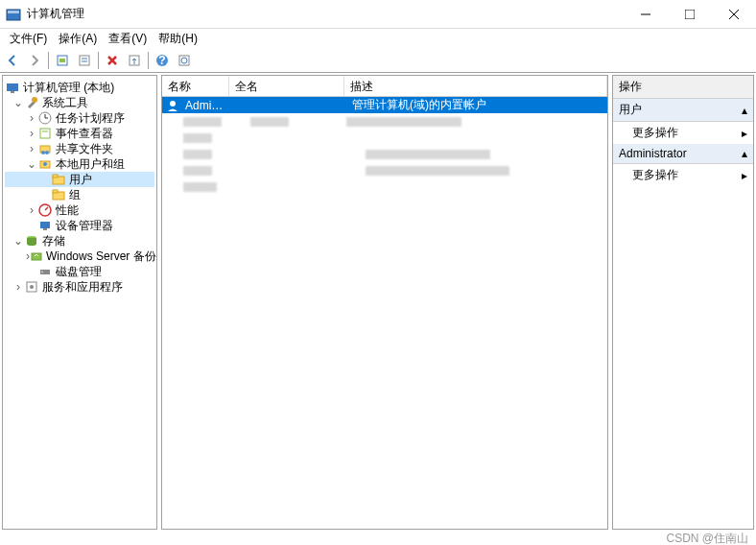 The width and height of the screenshot is (756, 545). What do you see at coordinates (646, 14) in the screenshot?
I see `minimize-button` at bounding box center [646, 14].